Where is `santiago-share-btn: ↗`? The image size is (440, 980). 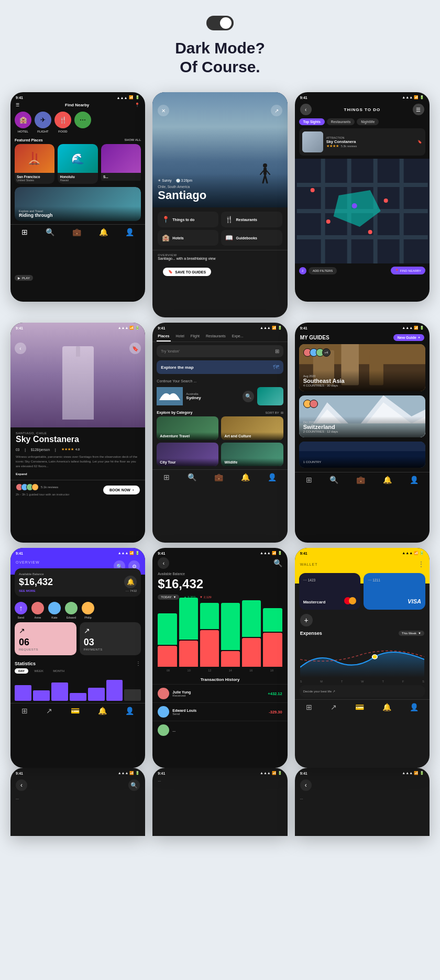 santiago-share-btn: ↗ is located at coordinates (277, 111).